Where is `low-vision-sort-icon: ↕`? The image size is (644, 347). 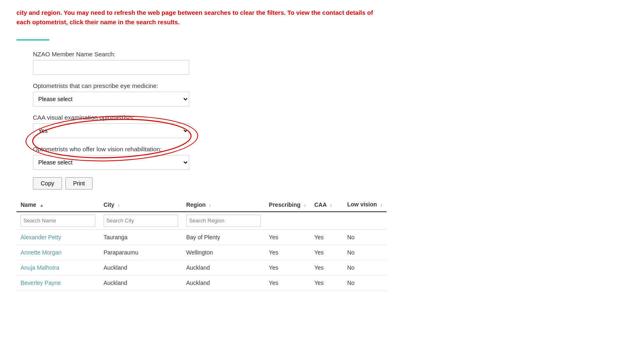 low-vision-sort-icon: ↕ is located at coordinates (381, 205).